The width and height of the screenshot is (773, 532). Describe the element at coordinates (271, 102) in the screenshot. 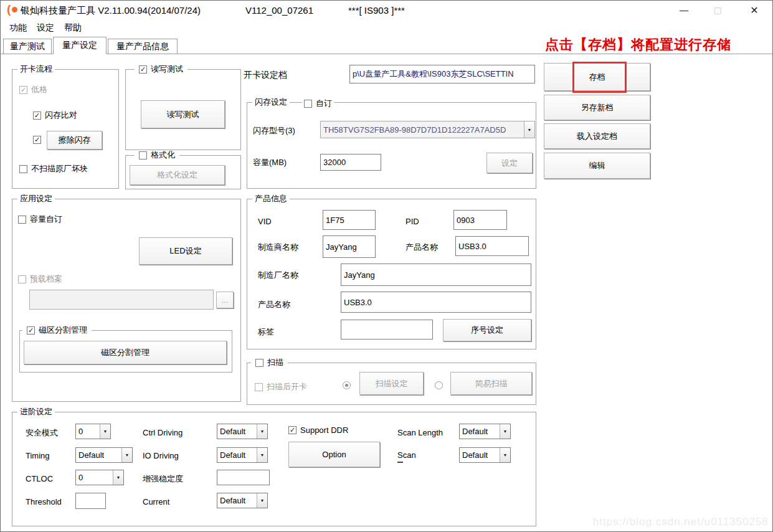

I see `flash-settings-group-title: 闪存设定` at that location.